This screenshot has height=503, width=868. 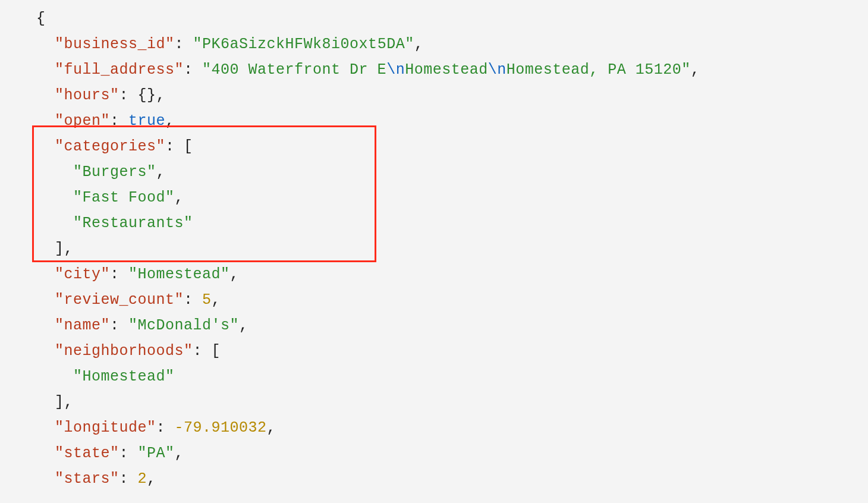 I want to click on escape-n-1: \n, so click(x=396, y=70).